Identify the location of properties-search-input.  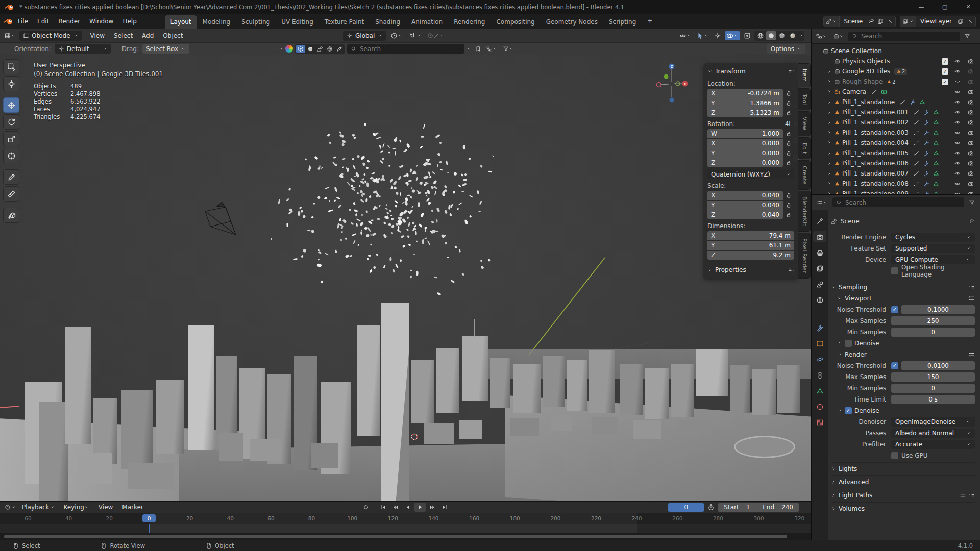
(903, 203).